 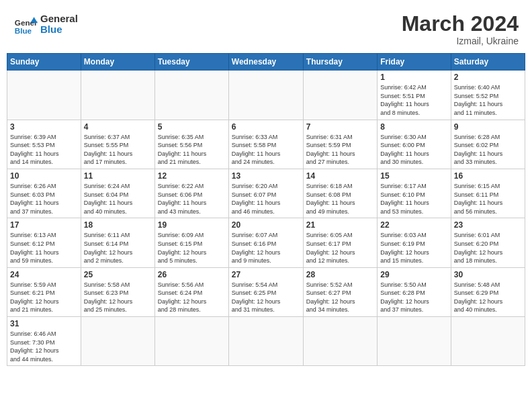 I want to click on day-number: 9, so click(x=488, y=127).